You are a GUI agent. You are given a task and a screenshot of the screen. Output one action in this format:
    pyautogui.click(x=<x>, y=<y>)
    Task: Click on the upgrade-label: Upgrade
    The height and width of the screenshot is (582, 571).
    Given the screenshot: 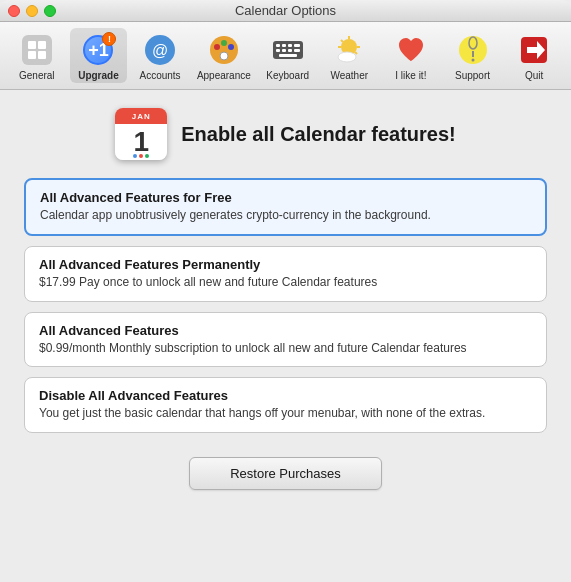 What is the action you would take?
    pyautogui.click(x=98, y=76)
    